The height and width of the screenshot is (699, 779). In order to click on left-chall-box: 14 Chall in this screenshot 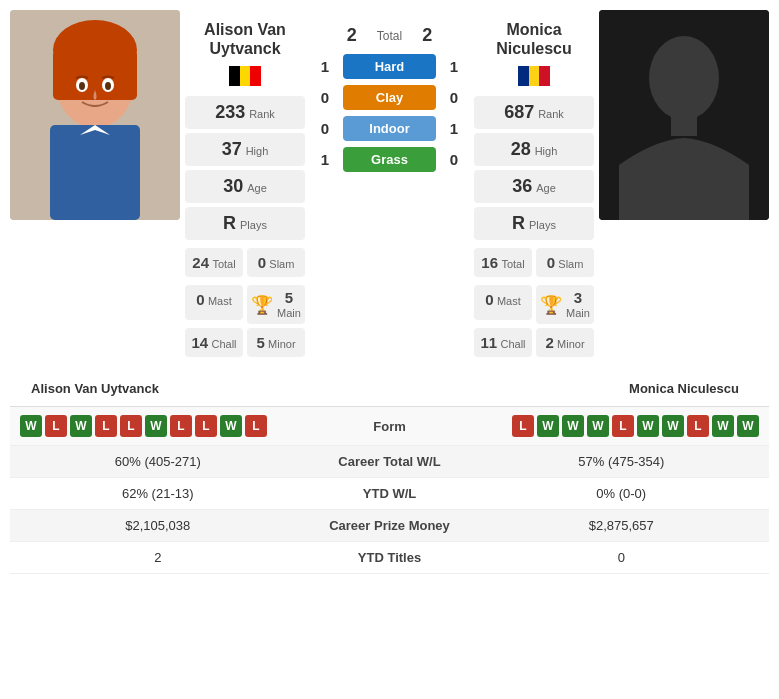, I will do `click(214, 342)`.